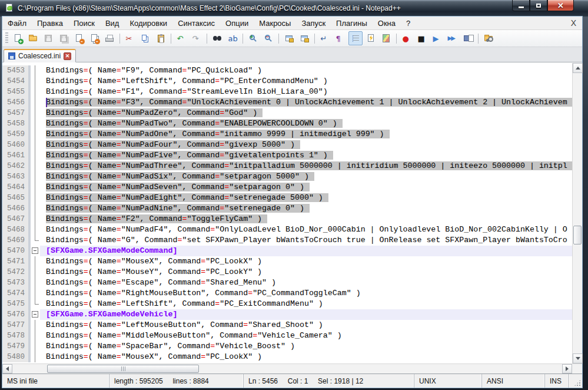 This screenshot has height=390, width=588. Describe the element at coordinates (521, 6) in the screenshot. I see `minimize-button` at that location.